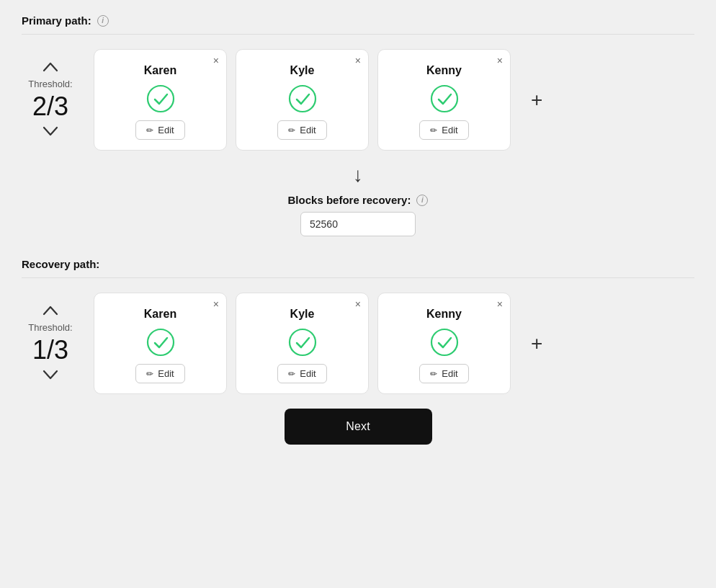 The width and height of the screenshot is (716, 588). Describe the element at coordinates (303, 342) in the screenshot. I see `recovery-card-kyle-check-icon` at that location.